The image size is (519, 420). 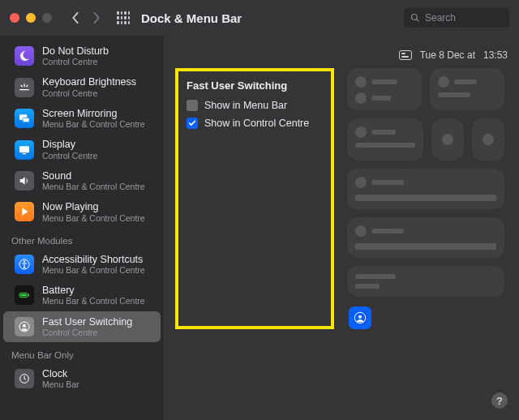 What do you see at coordinates (360, 318) in the screenshot?
I see `preview-user-badge` at bounding box center [360, 318].